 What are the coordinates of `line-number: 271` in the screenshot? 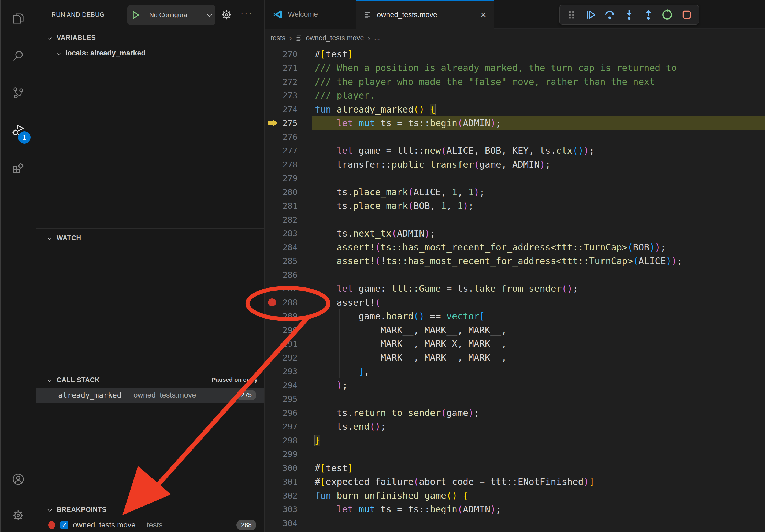 It's located at (288, 68).